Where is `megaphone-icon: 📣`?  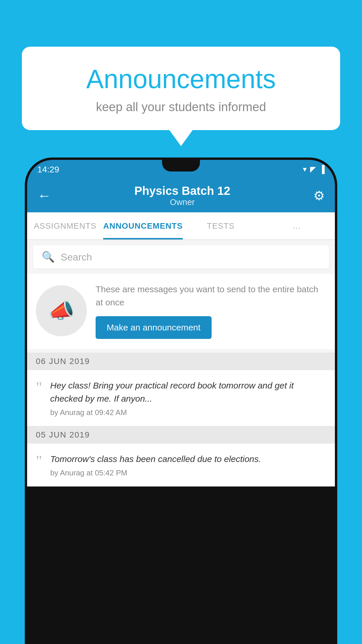 megaphone-icon: 📣 is located at coordinates (61, 311).